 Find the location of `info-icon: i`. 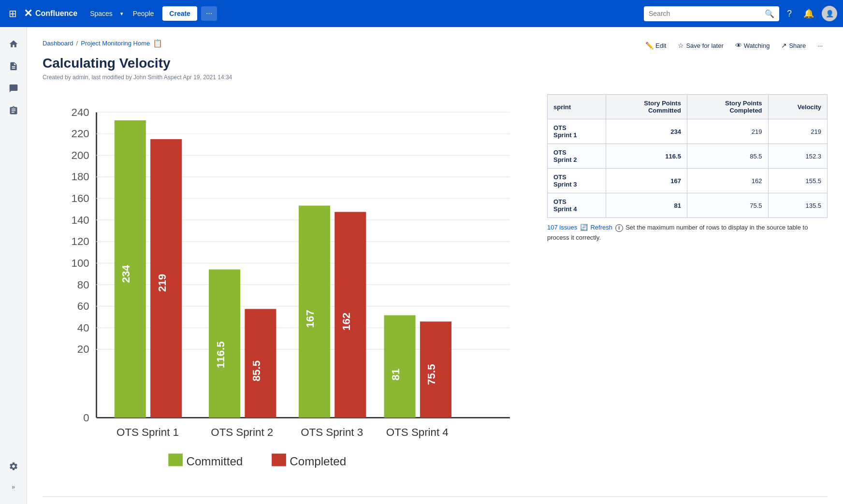

info-icon: i is located at coordinates (619, 228).